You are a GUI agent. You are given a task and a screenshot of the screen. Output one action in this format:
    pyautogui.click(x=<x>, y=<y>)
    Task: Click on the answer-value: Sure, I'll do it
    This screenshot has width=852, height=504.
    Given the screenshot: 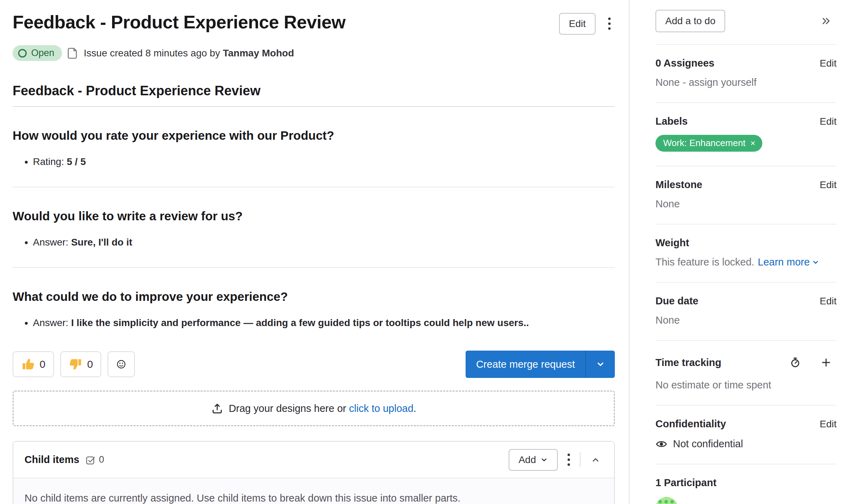 What is the action you would take?
    pyautogui.click(x=102, y=242)
    